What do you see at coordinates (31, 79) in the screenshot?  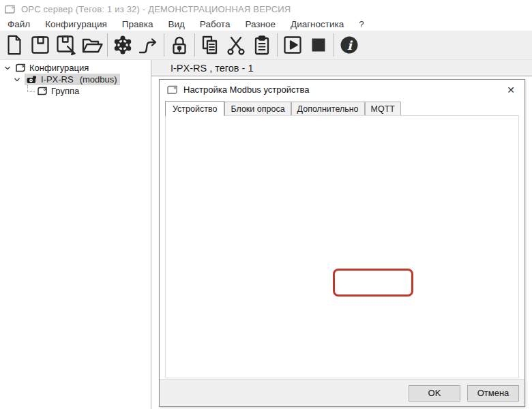 I see `device-icon` at bounding box center [31, 79].